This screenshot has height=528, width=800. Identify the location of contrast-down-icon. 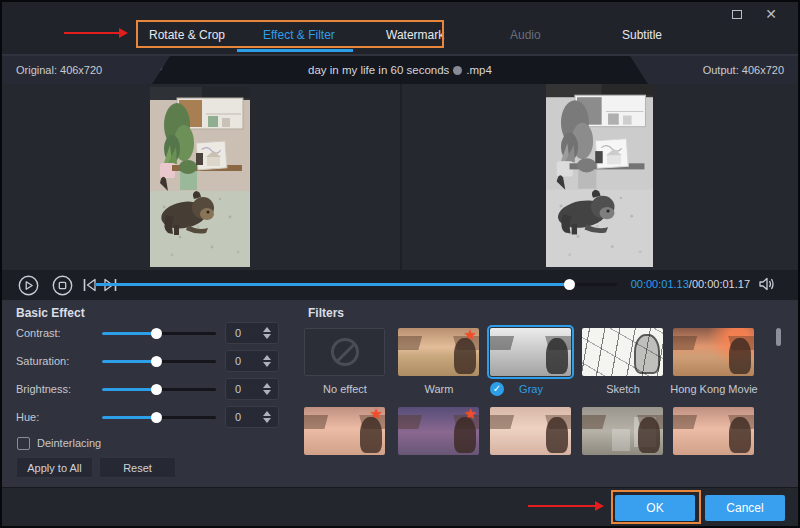
(267, 336).